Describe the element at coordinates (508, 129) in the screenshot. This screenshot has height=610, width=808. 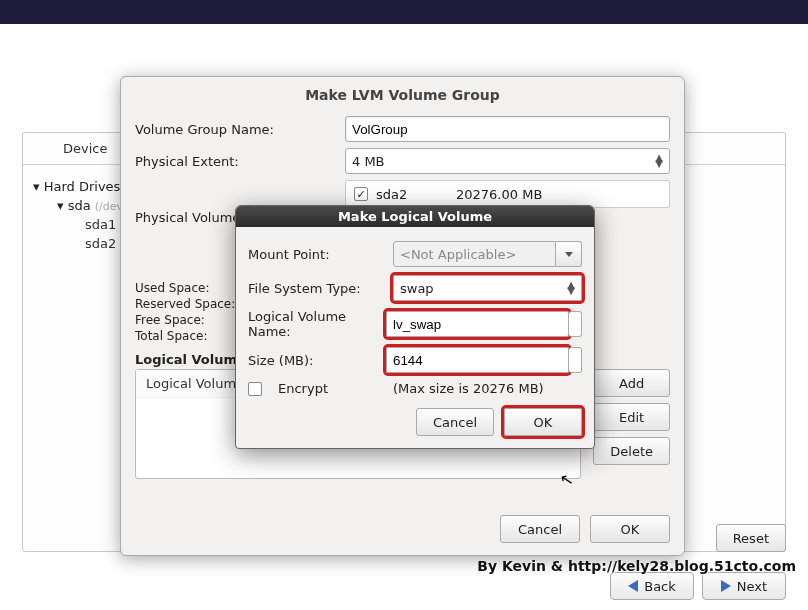
I see `vg-name-input` at that location.